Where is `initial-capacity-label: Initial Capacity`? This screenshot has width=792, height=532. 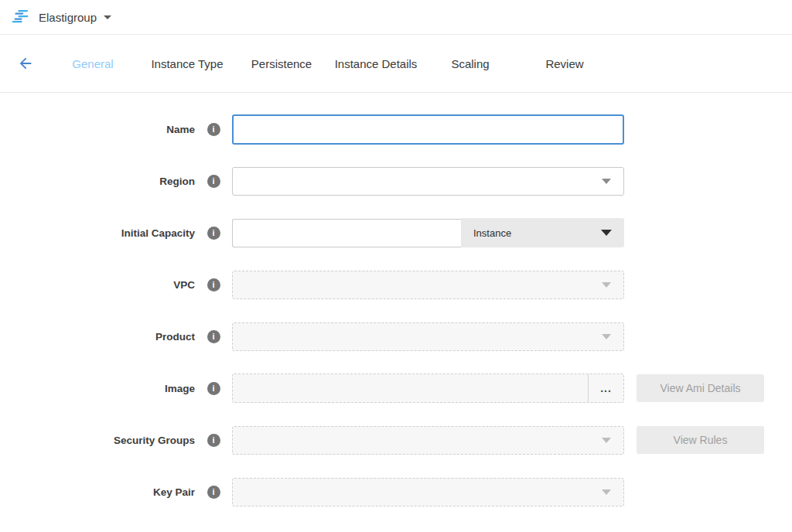
initial-capacity-label: Initial Capacity is located at coordinates (97, 234).